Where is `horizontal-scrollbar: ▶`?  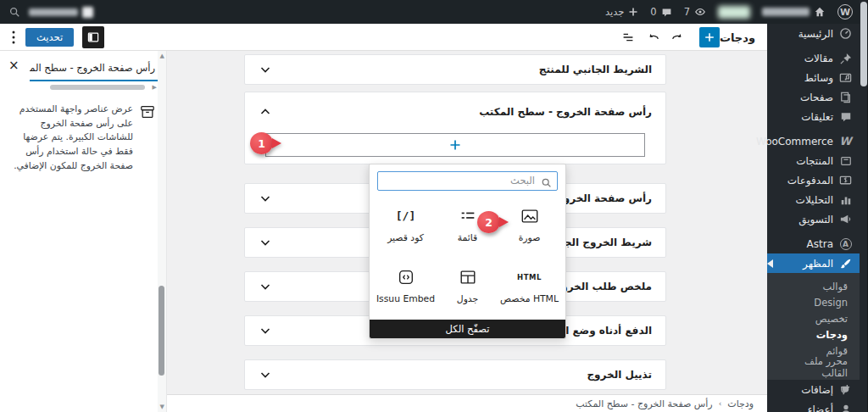
horizontal-scrollbar: ▶ is located at coordinates (81, 87).